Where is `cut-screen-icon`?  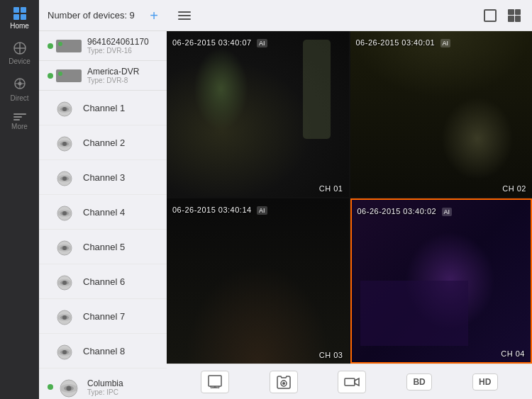
cut-screen-icon is located at coordinates (215, 382).